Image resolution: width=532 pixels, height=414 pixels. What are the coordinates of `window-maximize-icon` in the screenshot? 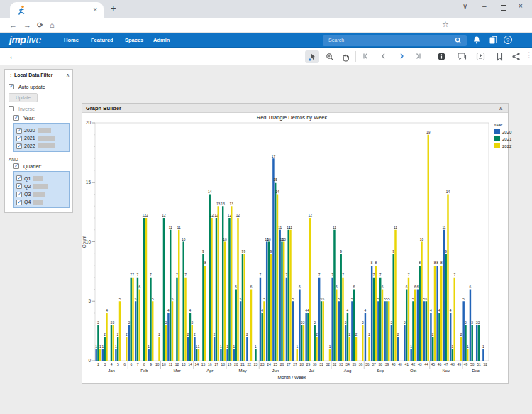 It's located at (504, 8).